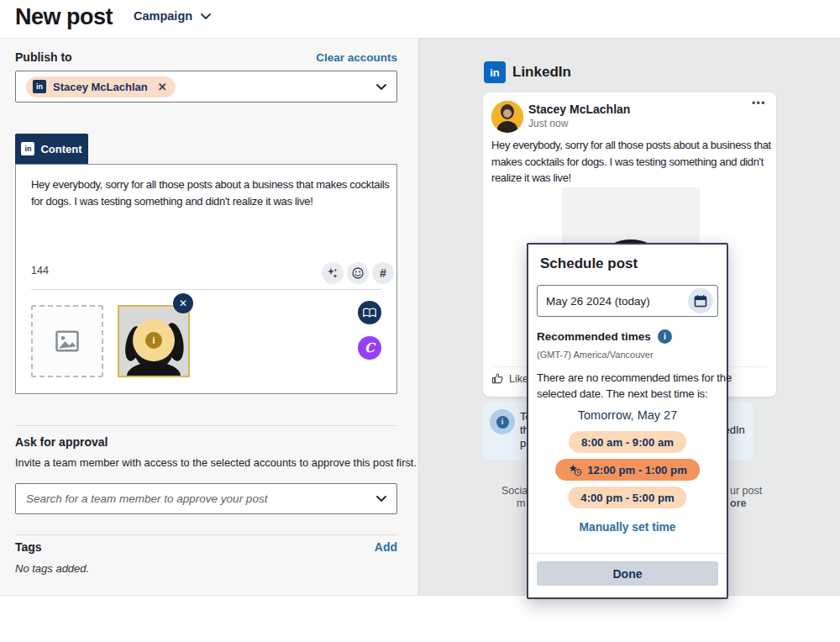  I want to click on add-tag-link: Add, so click(386, 547).